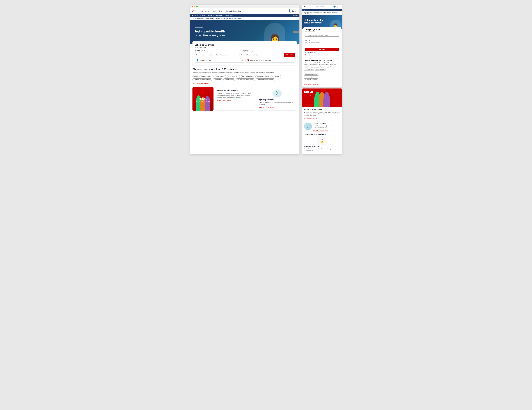 The height and width of the screenshot is (410, 532). Describe the element at coordinates (295, 16) in the screenshot. I see `espanol-link: Español` at that location.